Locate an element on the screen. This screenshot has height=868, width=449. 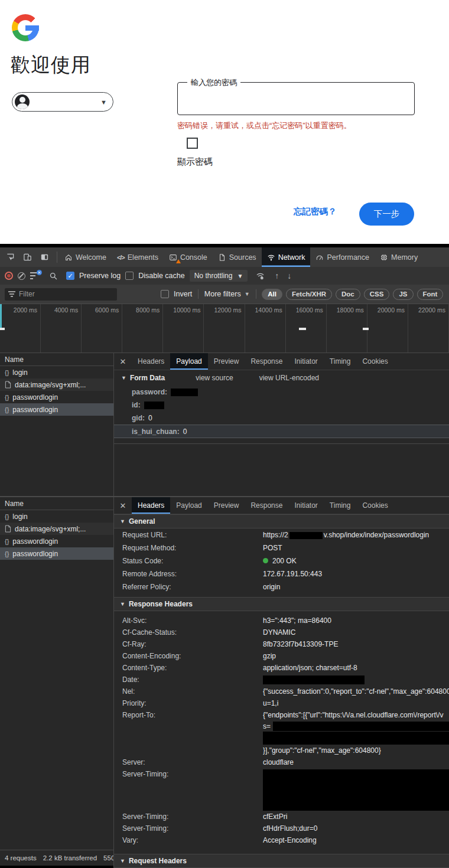
view-url-encoded-link: view URL-encoded is located at coordinates (289, 378).